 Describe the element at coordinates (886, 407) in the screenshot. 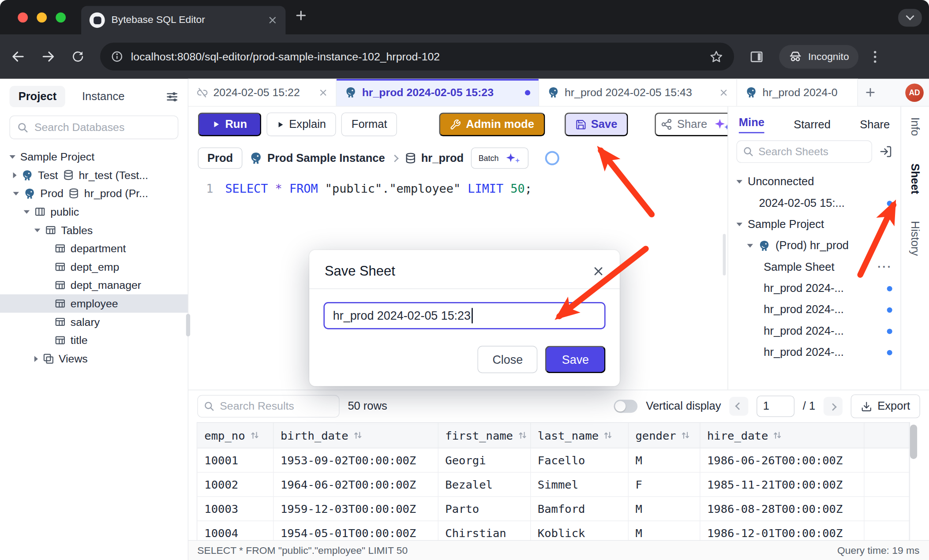

I see `export-button: Export` at that location.